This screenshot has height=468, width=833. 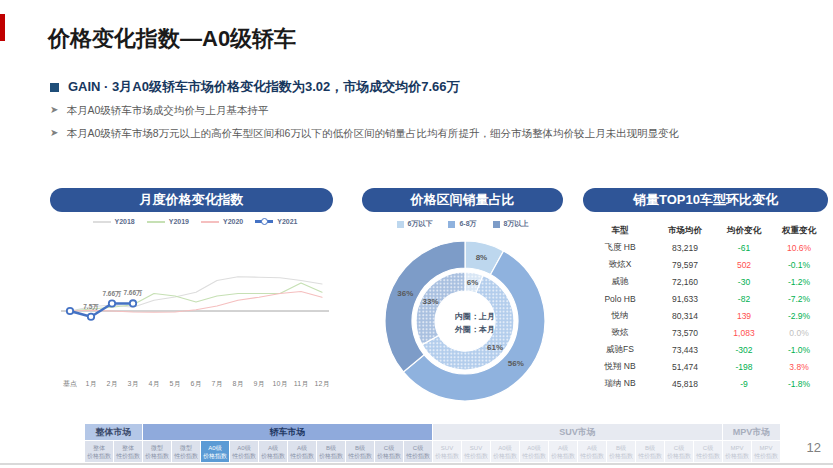 I want to click on x-axis-label: 6月, so click(x=196, y=384).